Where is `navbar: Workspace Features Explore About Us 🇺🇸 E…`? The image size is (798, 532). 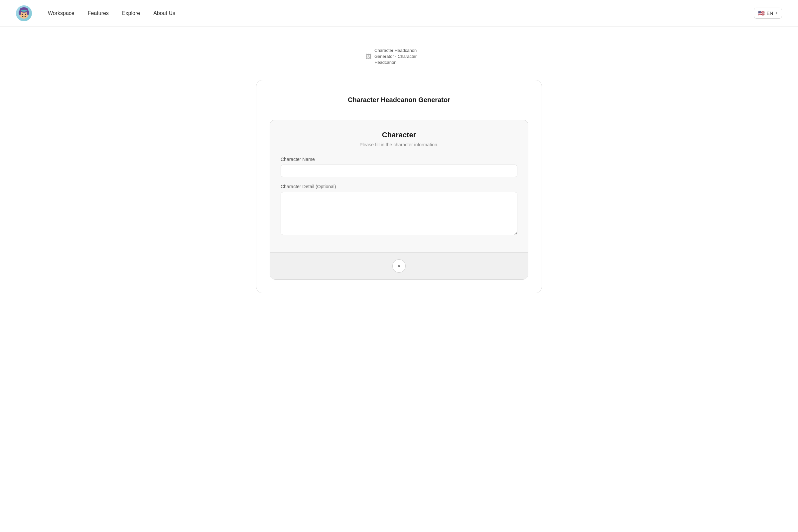
navbar: Workspace Features Explore About Us 🇺🇸 E… is located at coordinates (399, 13).